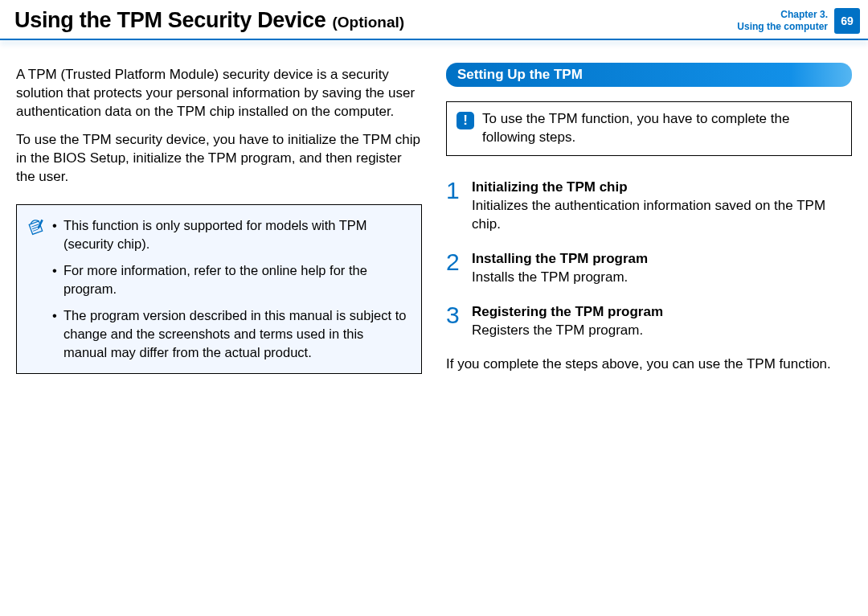 The image size is (868, 616). Describe the element at coordinates (662, 216) in the screenshot. I see `step-desc: Initializes the authentication informati…` at that location.